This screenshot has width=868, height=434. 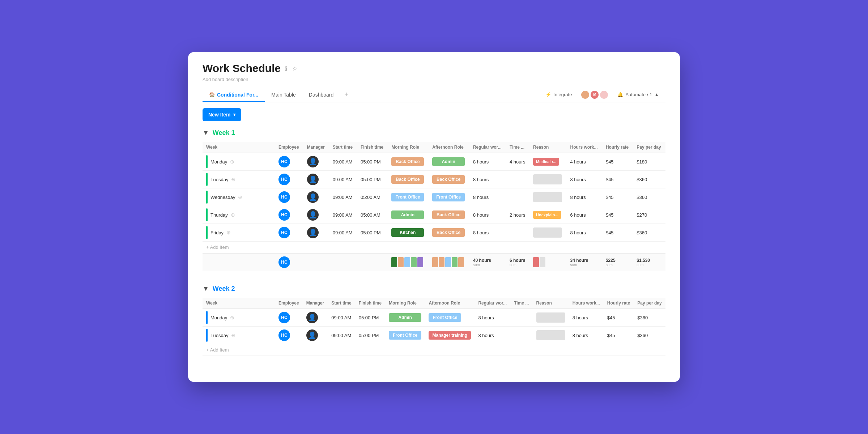 What do you see at coordinates (450, 335) in the screenshot?
I see `afternoon-role-badge: Manager training` at bounding box center [450, 335].